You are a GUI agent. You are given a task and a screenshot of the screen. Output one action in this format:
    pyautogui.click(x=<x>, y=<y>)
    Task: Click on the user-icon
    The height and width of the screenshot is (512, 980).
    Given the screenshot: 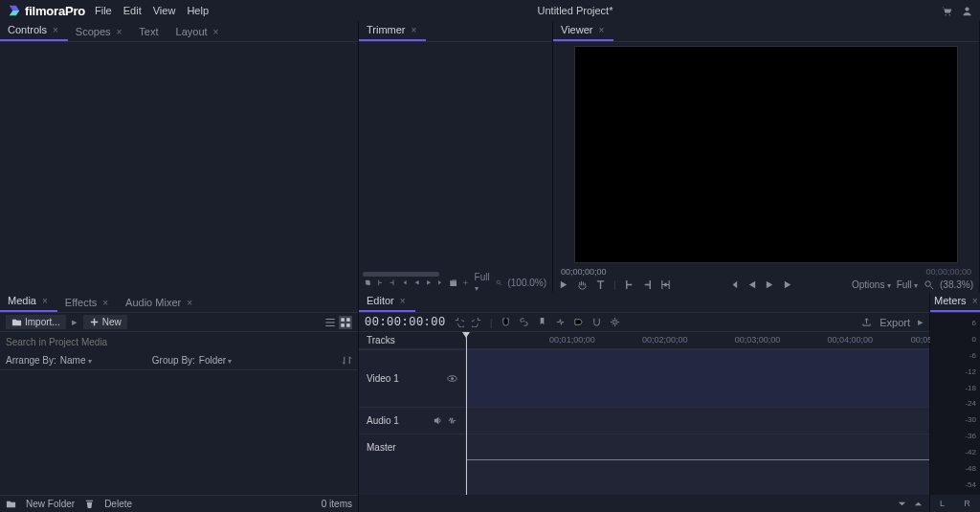 What is the action you would take?
    pyautogui.click(x=967, y=11)
    